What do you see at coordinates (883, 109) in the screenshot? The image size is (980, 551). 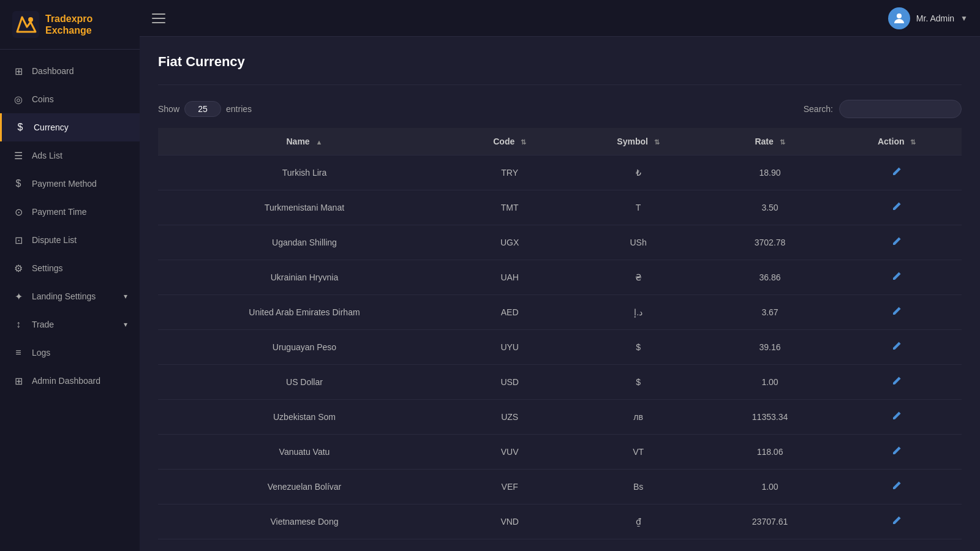 I see `search-area: Search:` at bounding box center [883, 109].